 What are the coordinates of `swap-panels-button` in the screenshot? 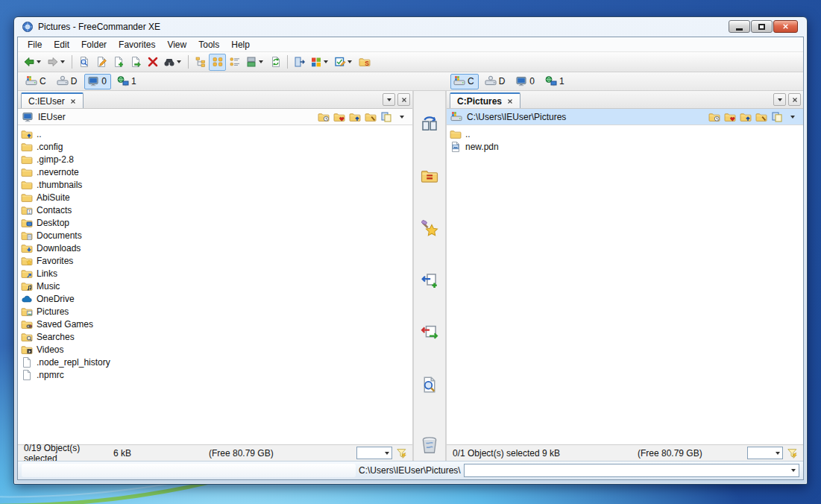 It's located at (430, 125).